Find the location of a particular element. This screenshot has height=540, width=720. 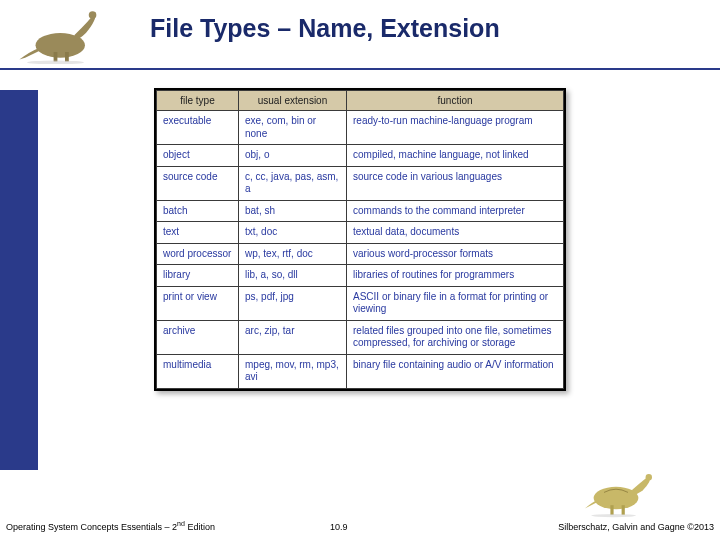

table-row: archivearc, zip, tarrelated files groupe… is located at coordinates (360, 337).